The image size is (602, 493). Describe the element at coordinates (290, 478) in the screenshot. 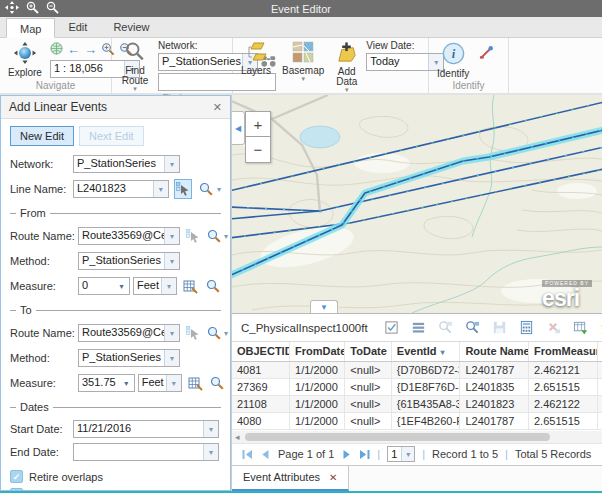

I see `tab-event-attributes: Event Attributes ✕` at that location.